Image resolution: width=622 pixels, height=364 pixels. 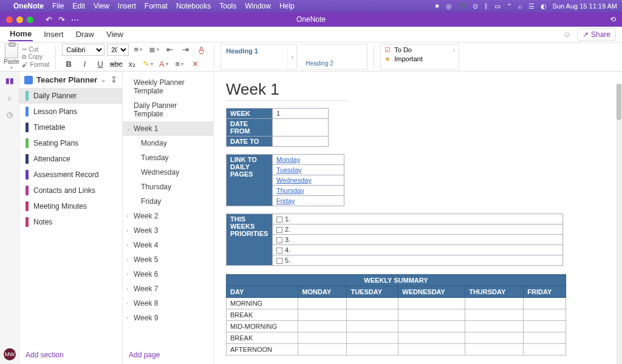 I want to click on menu-insert: Insert, so click(x=127, y=6).